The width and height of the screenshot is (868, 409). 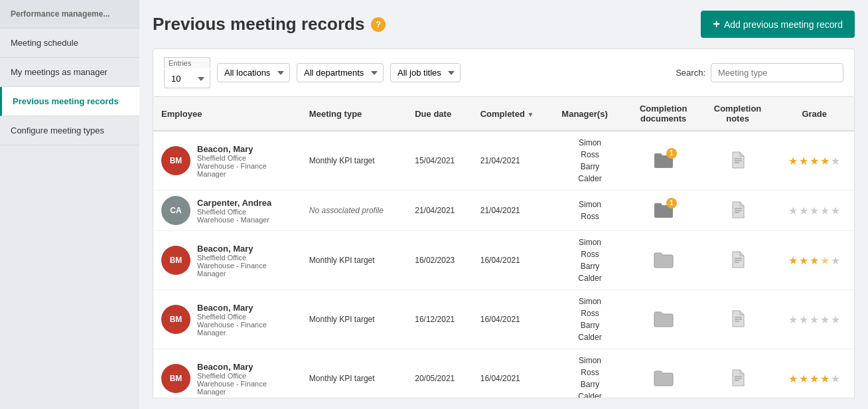 What do you see at coordinates (439, 320) in the screenshot?
I see `due-date-cell: 16/12/2021` at bounding box center [439, 320].